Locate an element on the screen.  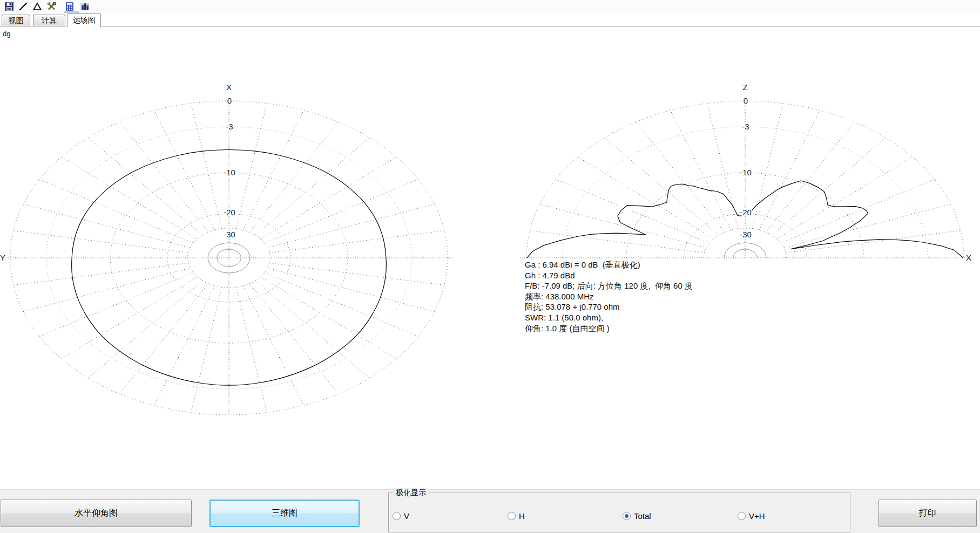
ring-tick-label: -10 is located at coordinates (746, 173).